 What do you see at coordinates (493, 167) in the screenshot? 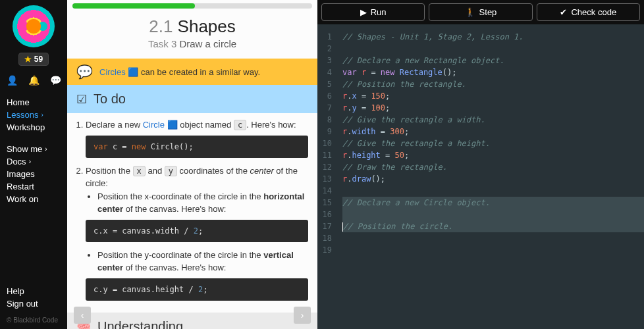
I see `code-line: // Draw the rectangle.` at bounding box center [493, 167].